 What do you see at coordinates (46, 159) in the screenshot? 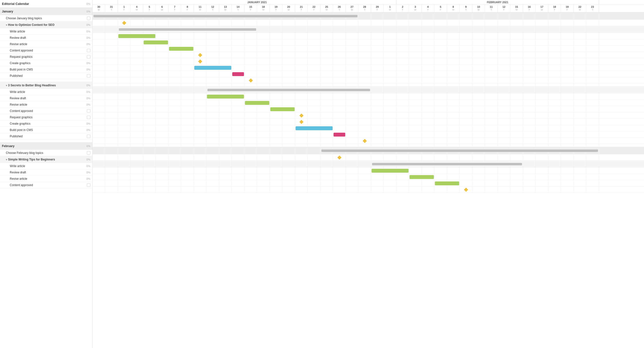
I see `left-row-writing-group: ▾Simple Writing Tips for Beginners0%` at bounding box center [46, 159].